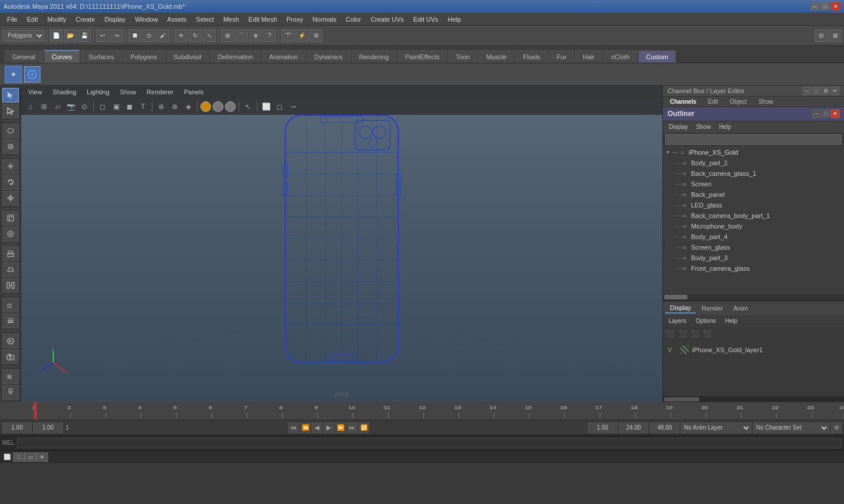 The image size is (844, 504). Describe the element at coordinates (32, 74) in the screenshot. I see `shelf-icon-active` at that location.